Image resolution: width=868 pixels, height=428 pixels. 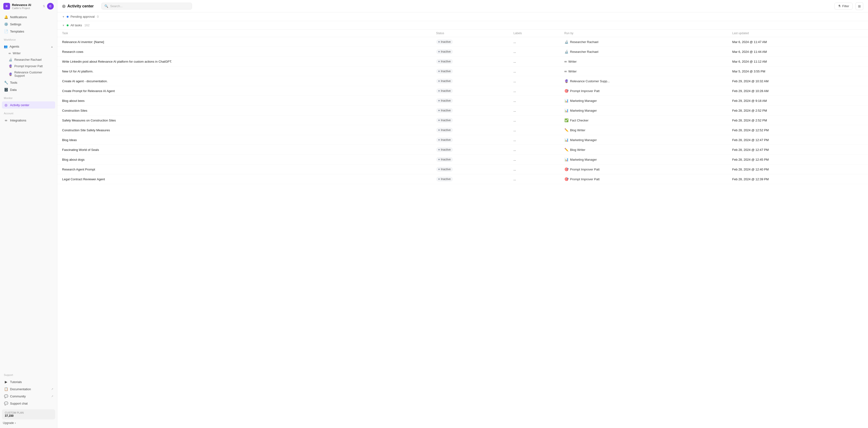 What do you see at coordinates (64, 6) in the screenshot?
I see `activity-center-icon: ◎` at bounding box center [64, 6].